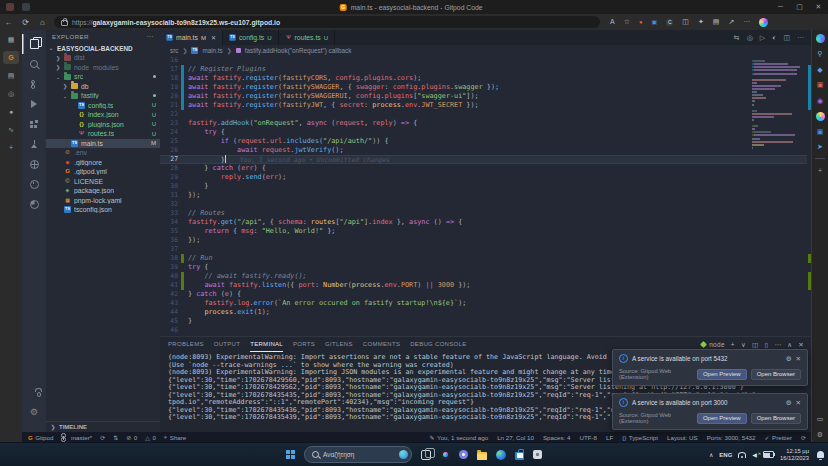 The width and height of the screenshot is (828, 466). What do you see at coordinates (103, 426) in the screenshot?
I see `timeline-section: ❯ TIMELINE` at bounding box center [103, 426].